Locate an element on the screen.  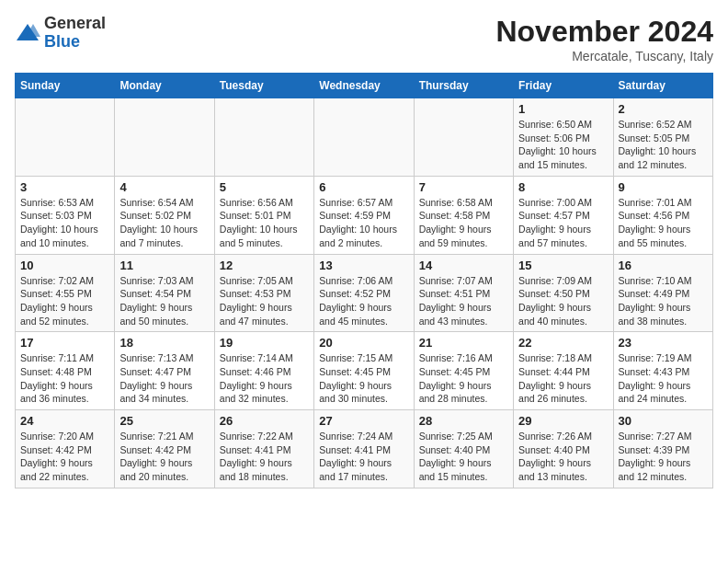
day-info: Sunrise: 7:19 AM Sunset: 4:43 PM Dayligh… is located at coordinates (664, 379).